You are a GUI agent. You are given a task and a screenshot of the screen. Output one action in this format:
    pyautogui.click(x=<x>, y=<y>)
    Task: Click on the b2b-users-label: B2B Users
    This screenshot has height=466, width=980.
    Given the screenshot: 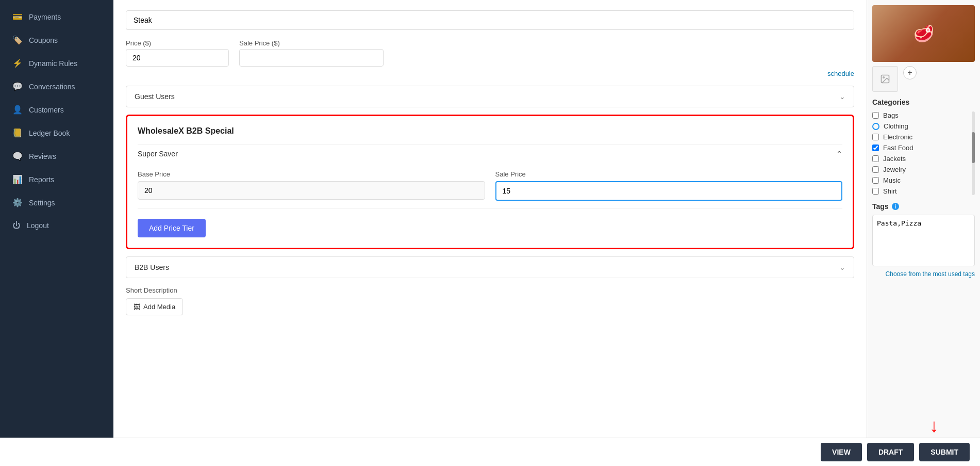 What is the action you would take?
    pyautogui.click(x=152, y=267)
    